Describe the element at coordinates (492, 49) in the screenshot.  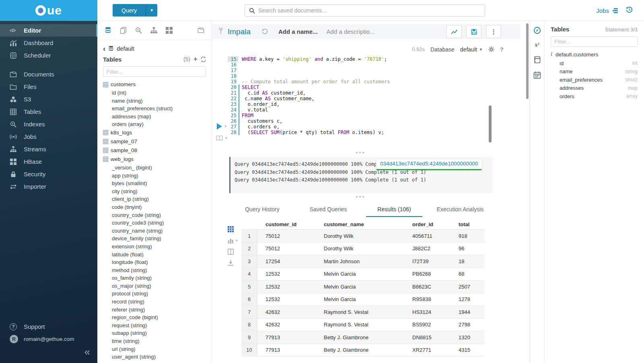
I see `settings-gear-icon` at that location.